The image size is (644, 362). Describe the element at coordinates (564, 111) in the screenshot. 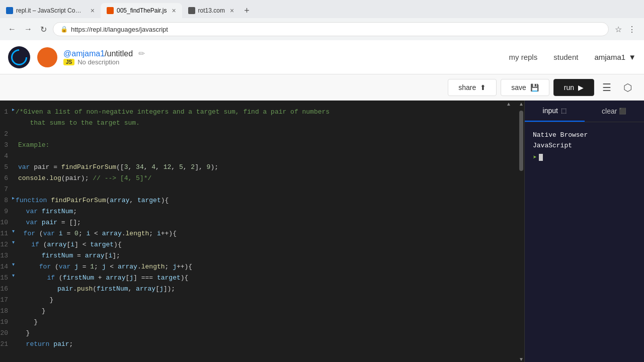

I see `input-tab-icon: ⬚` at that location.